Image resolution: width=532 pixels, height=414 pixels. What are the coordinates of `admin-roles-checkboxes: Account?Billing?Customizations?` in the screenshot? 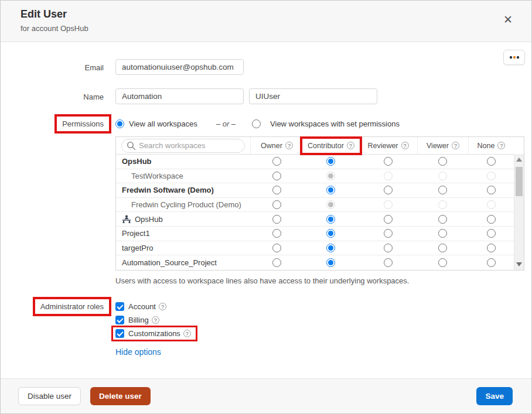 It's located at (154, 320).